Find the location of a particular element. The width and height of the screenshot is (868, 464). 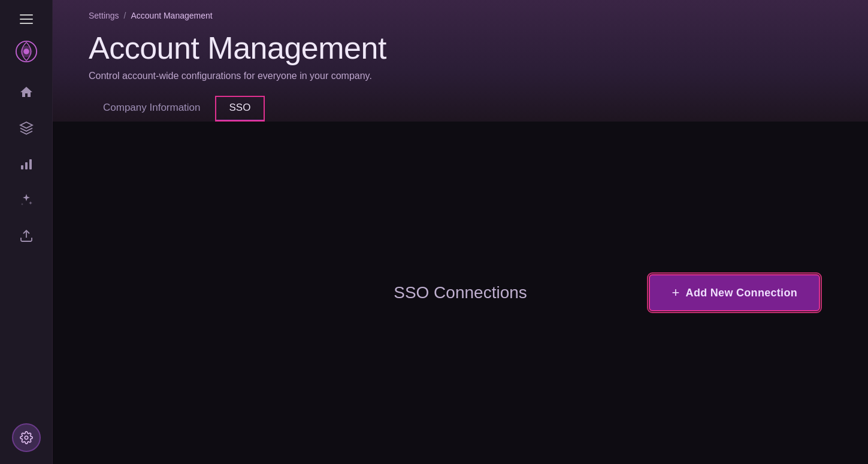

tab-company-information: Company Information is located at coordinates (152, 109).